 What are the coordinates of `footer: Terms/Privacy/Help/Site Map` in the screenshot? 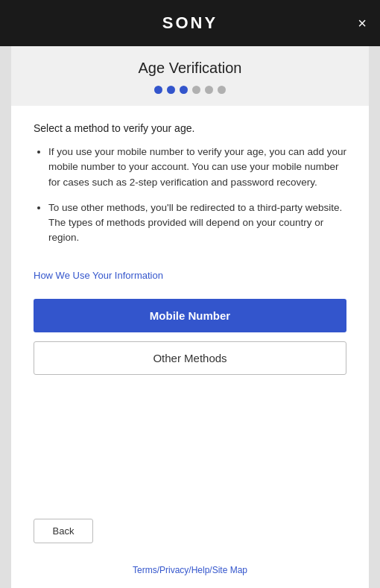 It's located at (190, 571).